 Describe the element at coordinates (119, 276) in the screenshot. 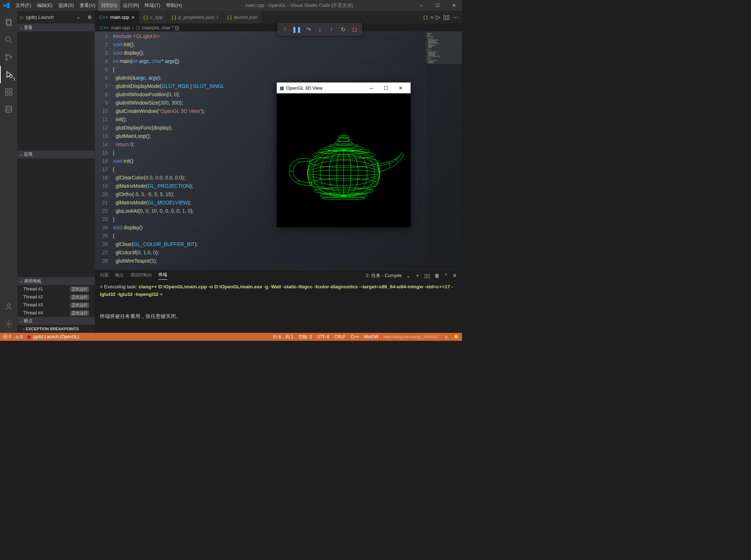

I see `panel-tab-输出: 输出` at that location.